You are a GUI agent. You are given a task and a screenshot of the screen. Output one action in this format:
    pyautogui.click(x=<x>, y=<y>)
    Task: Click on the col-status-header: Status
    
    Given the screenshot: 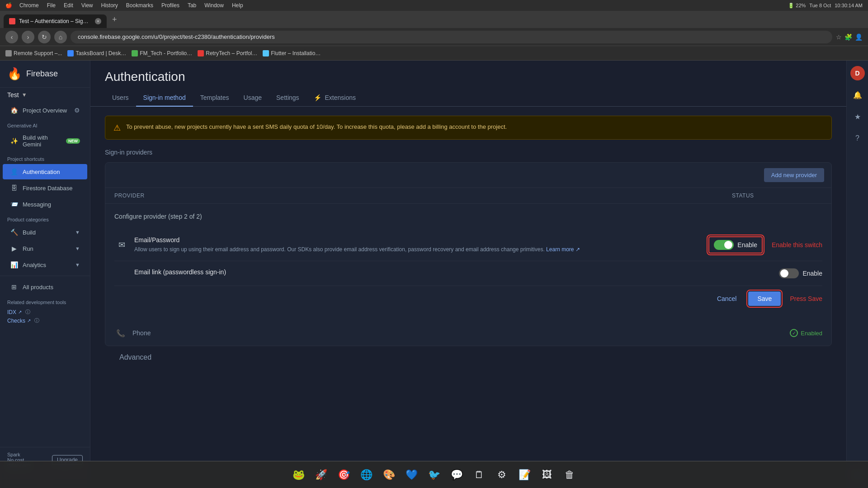 What is the action you would take?
    pyautogui.click(x=777, y=196)
    